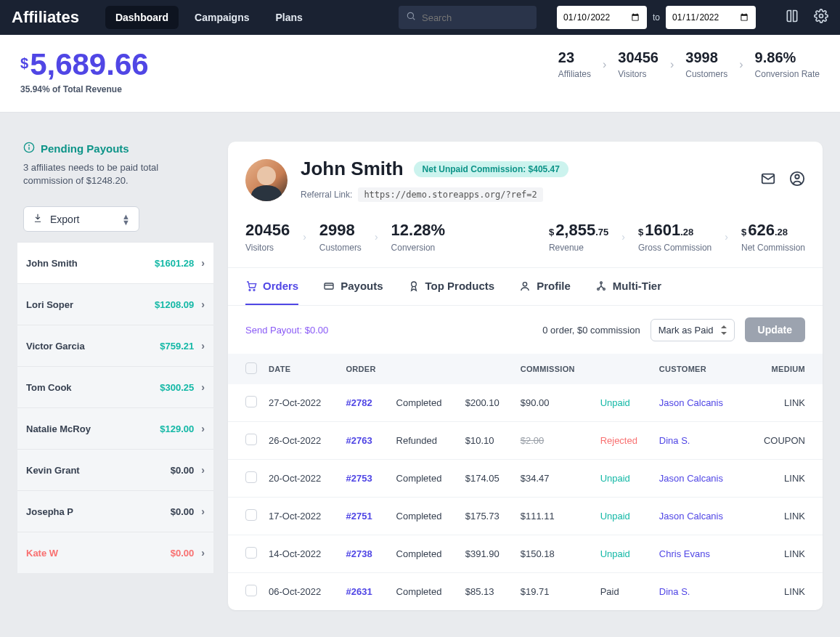 This screenshot has height=637, width=840. I want to click on pending-title: Pending Payouts, so click(115, 148).